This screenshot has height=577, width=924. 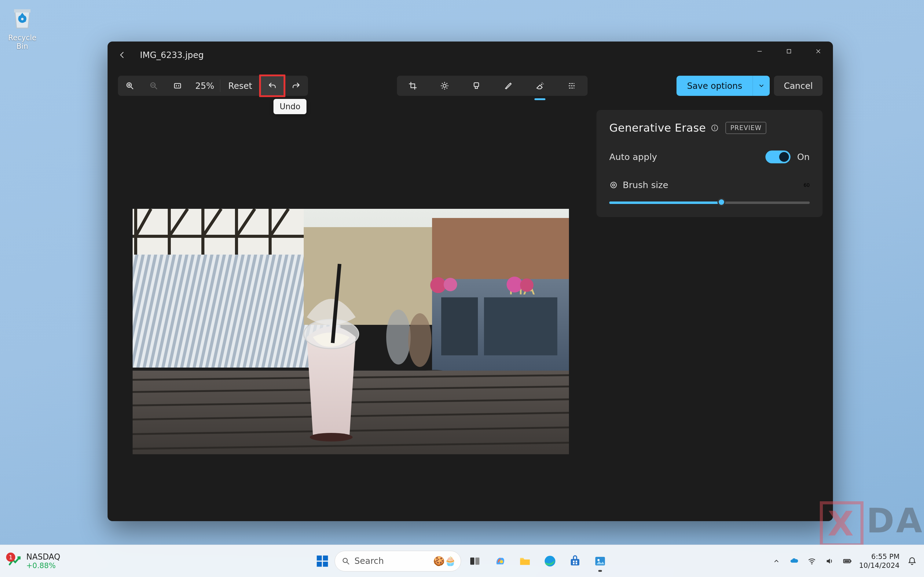 I want to click on auto-apply-label: Auto apply, so click(x=633, y=157).